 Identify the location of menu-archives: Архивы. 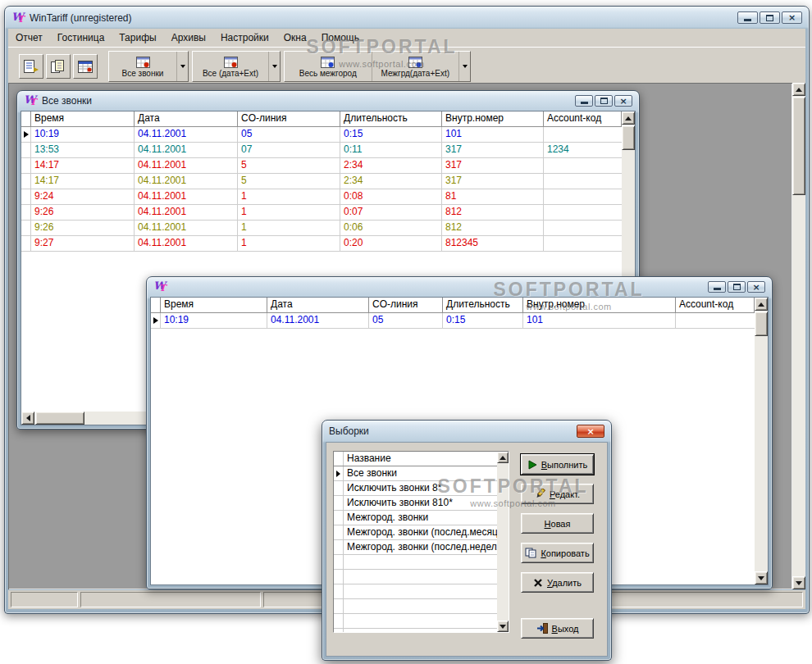
(189, 38).